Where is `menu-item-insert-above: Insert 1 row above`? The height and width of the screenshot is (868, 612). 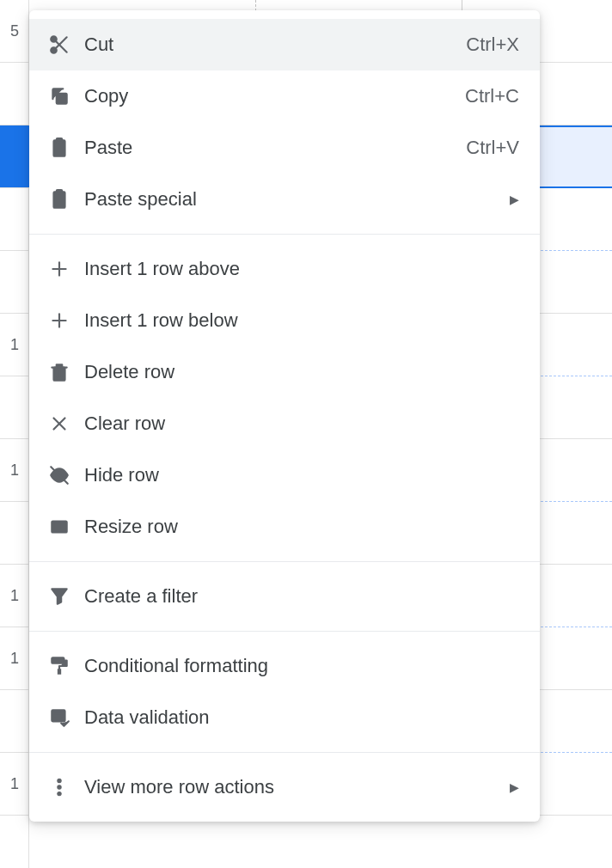
menu-item-insert-above: Insert 1 row above is located at coordinates (285, 269).